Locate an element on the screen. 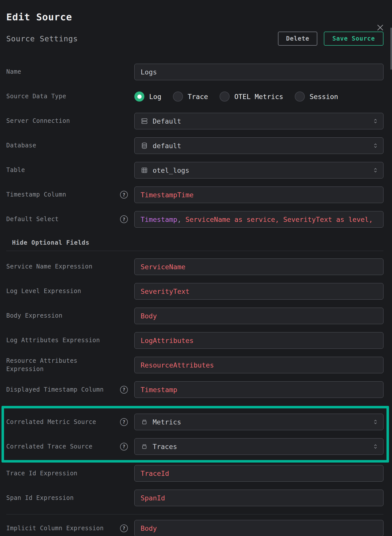 This screenshot has height=536, width=392. hide-optional-fields-toggle: Hide Optional Fields is located at coordinates (51, 243).